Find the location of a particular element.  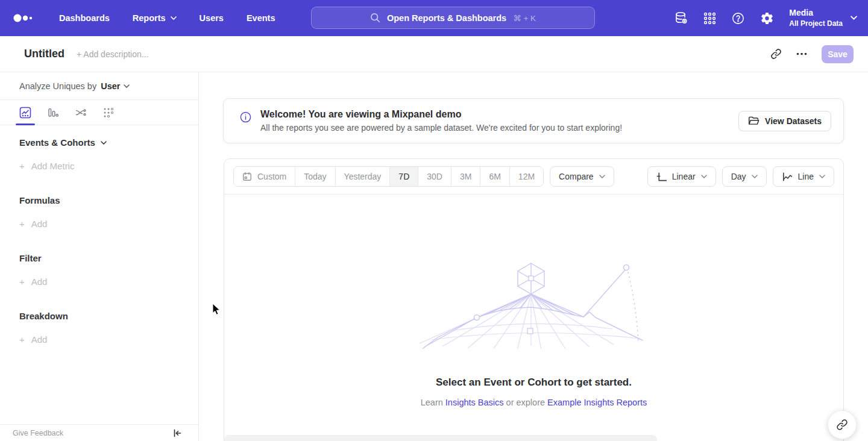

analyze-label: Analyze Uniques by is located at coordinates (58, 86).